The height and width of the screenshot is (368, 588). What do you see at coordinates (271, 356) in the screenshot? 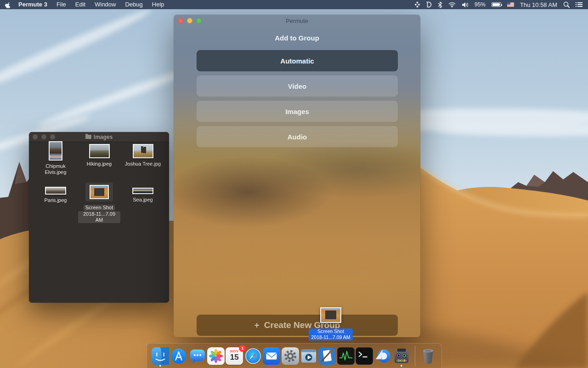
I see `mail-icon` at bounding box center [271, 356].